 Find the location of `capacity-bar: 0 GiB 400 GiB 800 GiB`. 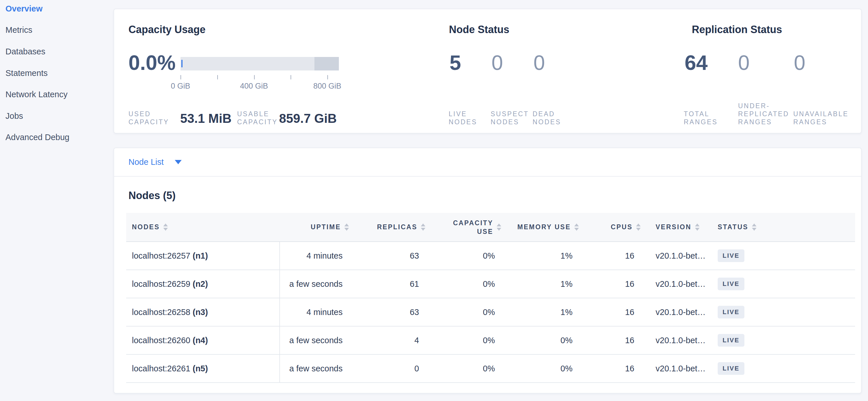

capacity-bar: 0 GiB 400 GiB 800 GiB is located at coordinates (260, 74).